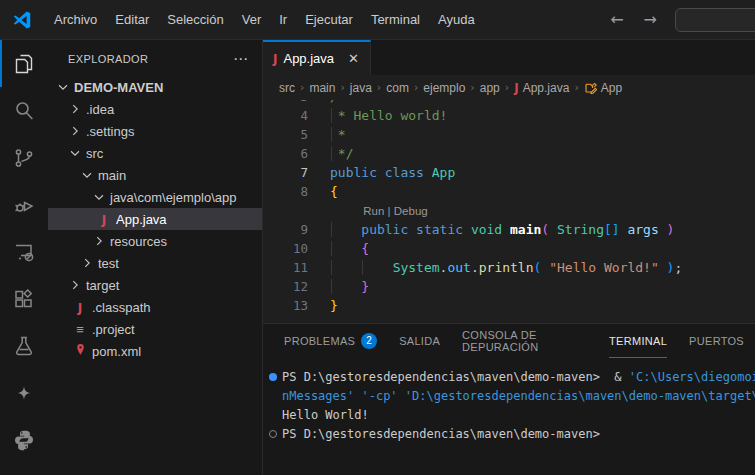  Describe the element at coordinates (24, 440) in the screenshot. I see `python-icon` at that location.